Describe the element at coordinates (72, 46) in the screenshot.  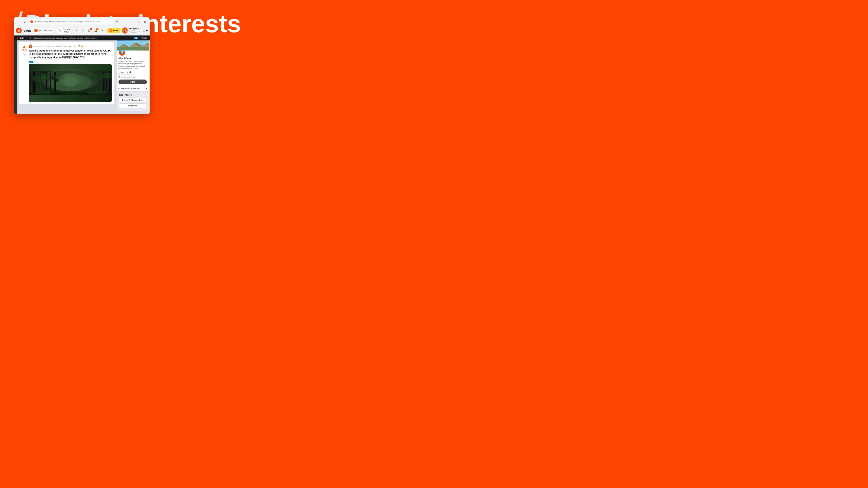
I see `post-time: 2 years ago` at that location.